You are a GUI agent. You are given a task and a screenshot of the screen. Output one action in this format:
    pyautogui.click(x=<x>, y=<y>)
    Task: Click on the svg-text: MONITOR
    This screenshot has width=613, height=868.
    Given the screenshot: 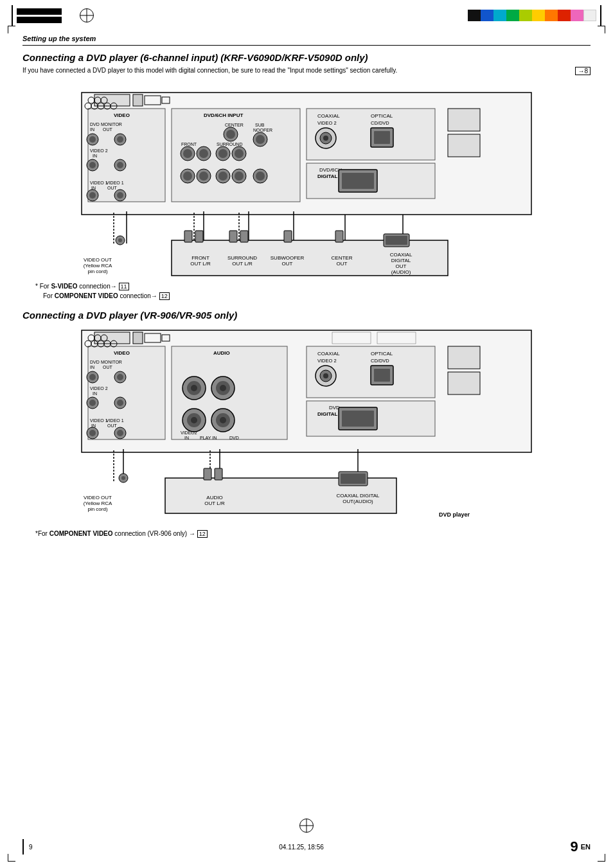 What is the action you would take?
    pyautogui.click(x=112, y=362)
    